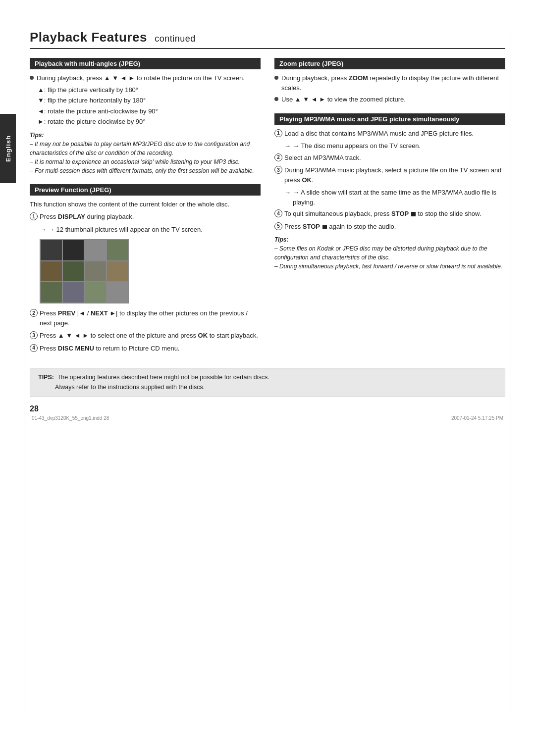 The width and height of the screenshot is (535, 756). I want to click on side-tab-label: English, so click(8, 149).